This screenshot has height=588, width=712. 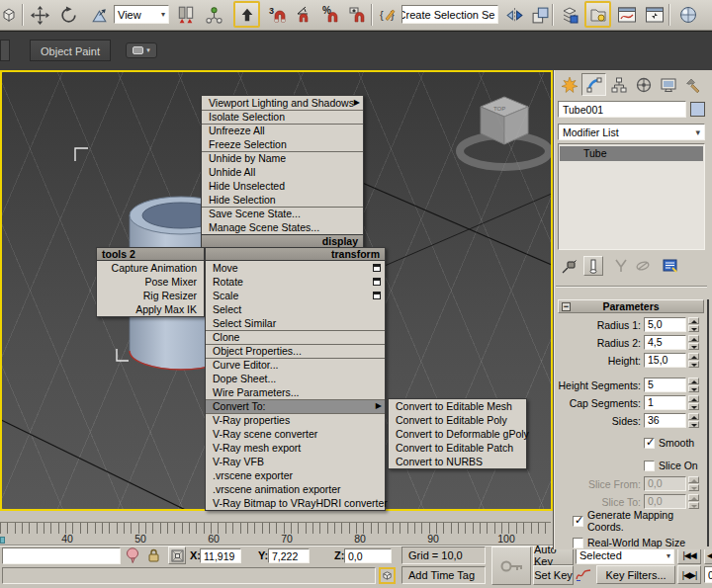 I want to click on select-and-place-button, so click(x=11, y=15).